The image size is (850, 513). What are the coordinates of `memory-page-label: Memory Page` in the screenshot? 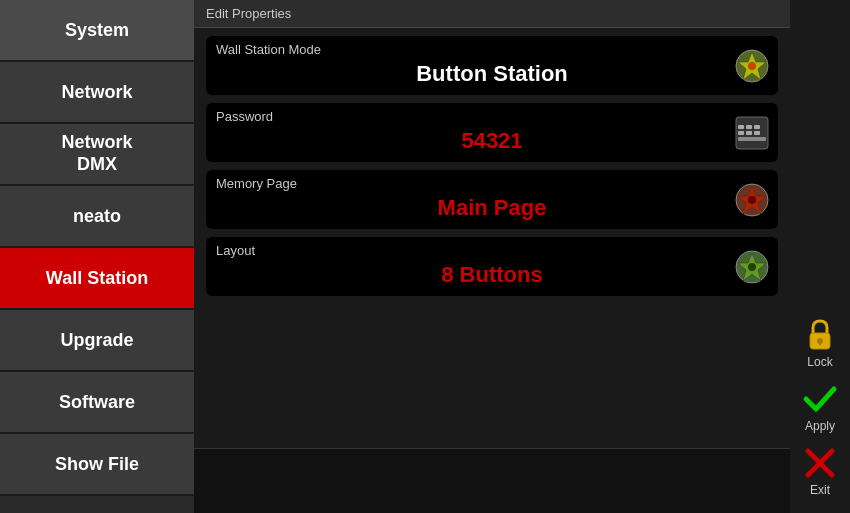 It's located at (492, 184).